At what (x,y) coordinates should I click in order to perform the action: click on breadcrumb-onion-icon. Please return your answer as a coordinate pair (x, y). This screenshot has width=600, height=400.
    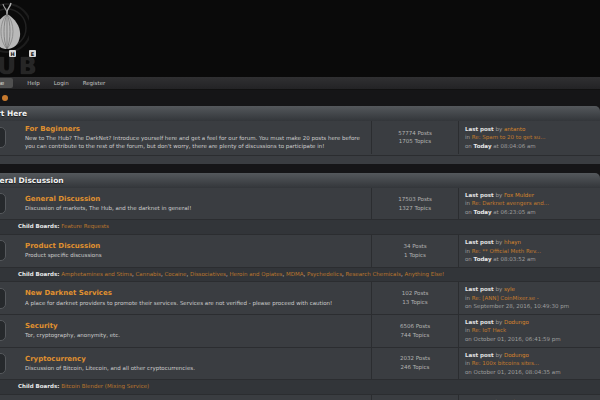
    Looking at the image, I should click on (5, 98).